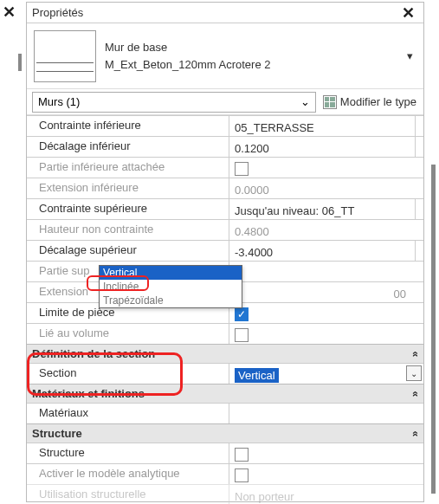 The width and height of the screenshot is (439, 504). What do you see at coordinates (409, 13) in the screenshot?
I see `close-icon: ✕` at bounding box center [409, 13].